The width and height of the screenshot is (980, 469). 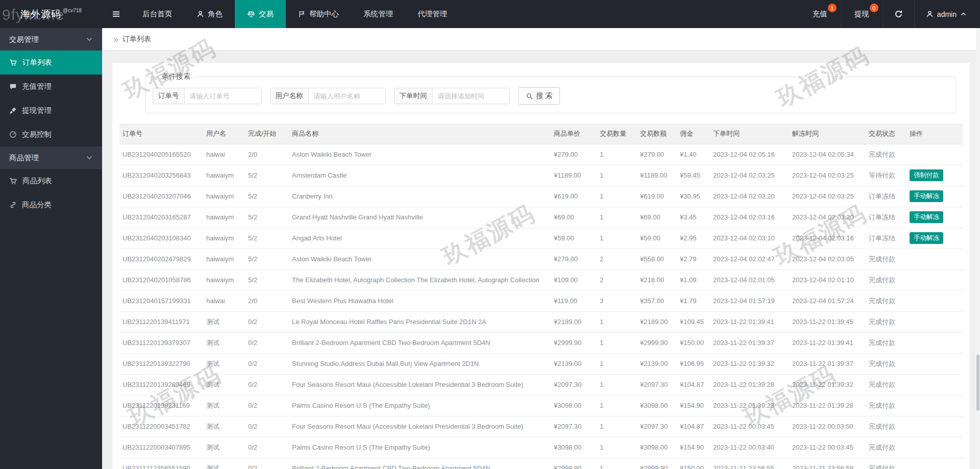 What do you see at coordinates (749, 463) in the screenshot?
I see `cell-order_time: 2023-11-21 23:56:55` at bounding box center [749, 463].